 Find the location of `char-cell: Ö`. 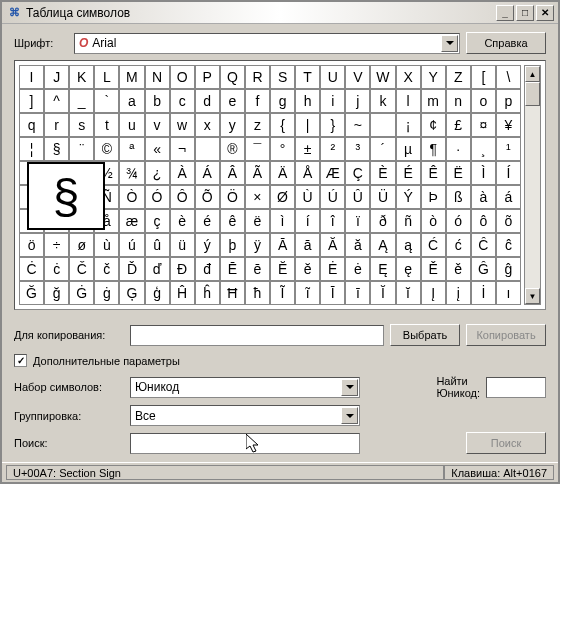

char-cell: Ö is located at coordinates (232, 197).